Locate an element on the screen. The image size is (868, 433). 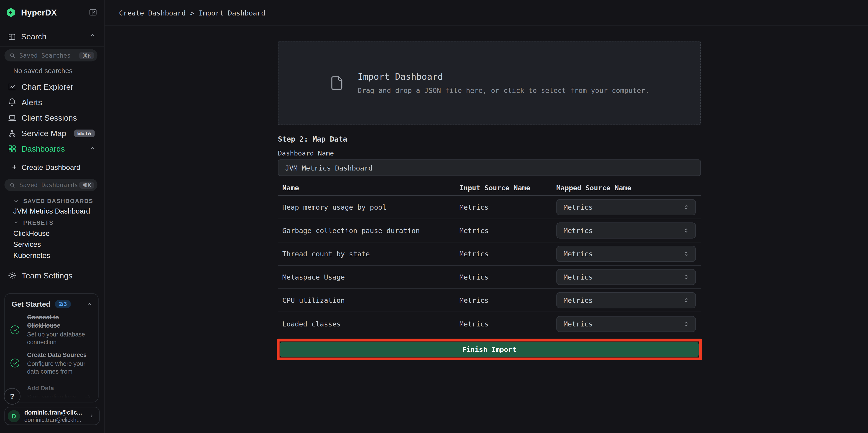
sidebar-item-label: Alerts is located at coordinates (32, 102).